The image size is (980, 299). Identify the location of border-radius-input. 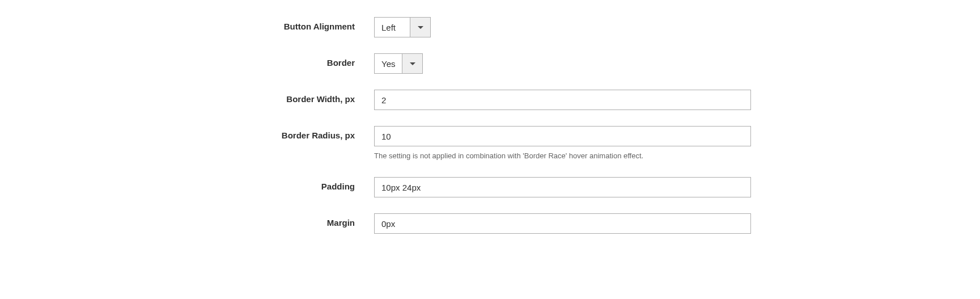
(562, 136).